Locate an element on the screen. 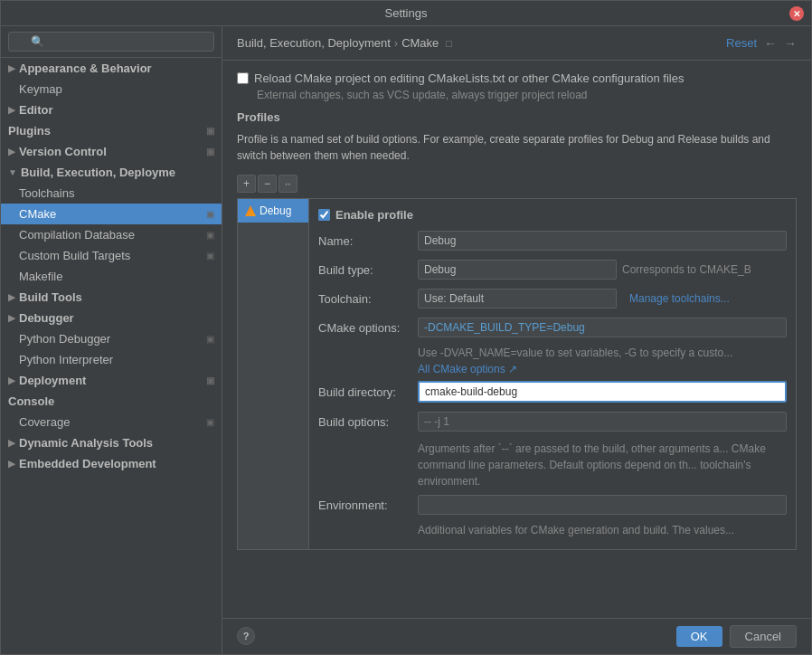 The image size is (812, 655). build-type-label: Build type: is located at coordinates (368, 270).